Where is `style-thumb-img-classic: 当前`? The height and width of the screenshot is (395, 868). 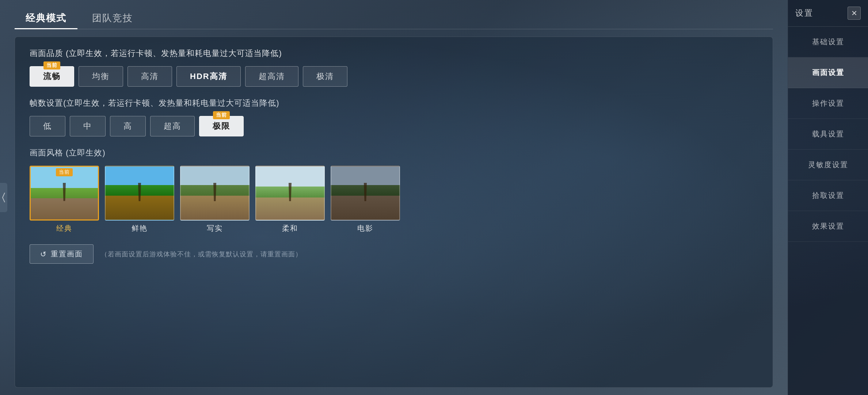 style-thumb-img-classic: 当前 is located at coordinates (64, 193).